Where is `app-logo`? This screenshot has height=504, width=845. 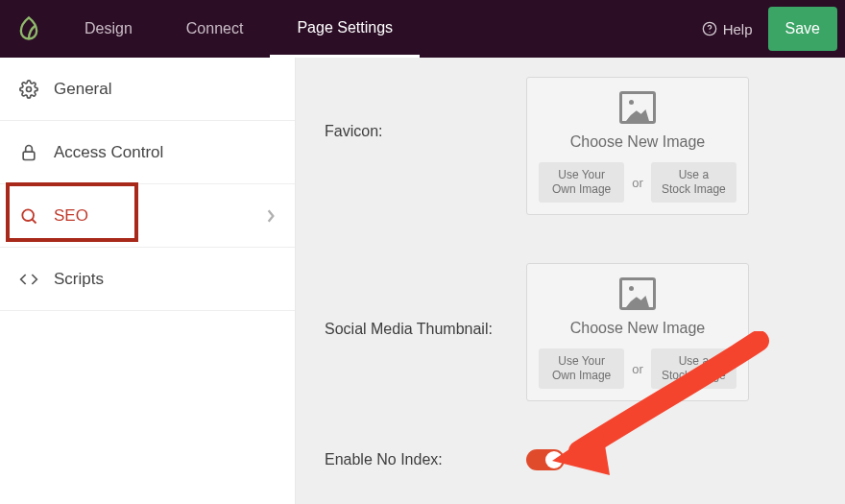 app-logo is located at coordinates (29, 29).